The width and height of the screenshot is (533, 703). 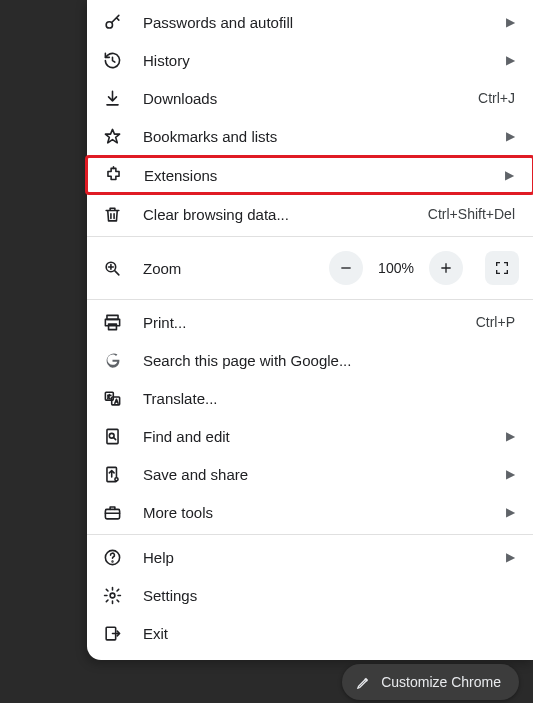 I want to click on menu-item-shortcut: Ctrl+P, so click(x=496, y=322).